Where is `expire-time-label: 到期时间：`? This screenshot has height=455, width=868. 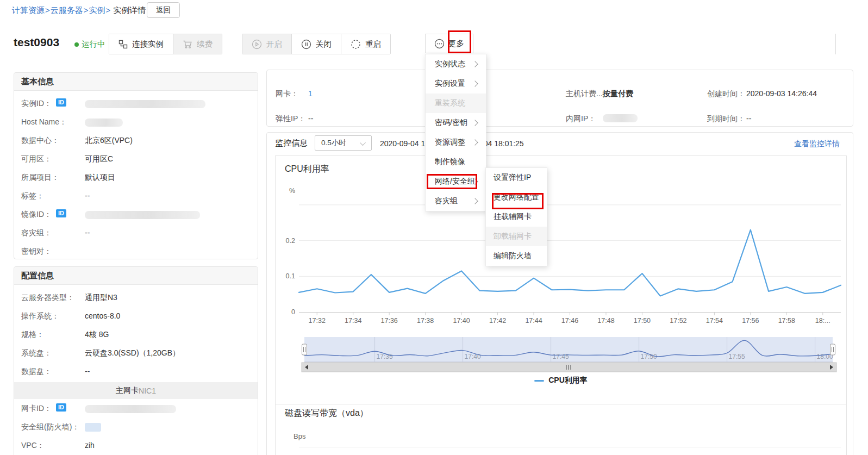 expire-time-label: 到期时间： is located at coordinates (726, 119).